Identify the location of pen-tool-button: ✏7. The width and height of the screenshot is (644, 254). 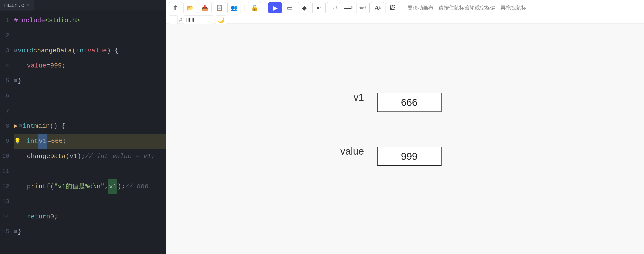
(363, 8).